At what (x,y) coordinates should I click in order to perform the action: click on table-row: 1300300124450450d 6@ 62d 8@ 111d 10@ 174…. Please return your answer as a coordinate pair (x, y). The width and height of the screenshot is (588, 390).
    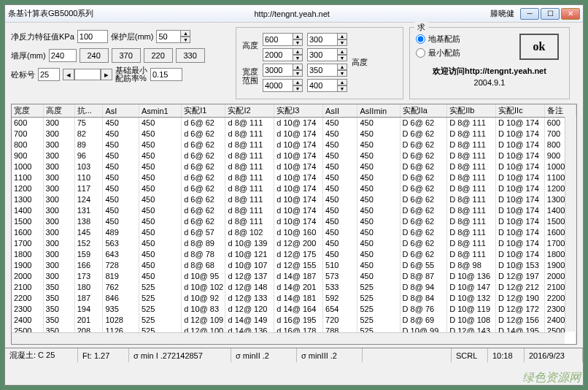
    Looking at the image, I should click on (294, 200).